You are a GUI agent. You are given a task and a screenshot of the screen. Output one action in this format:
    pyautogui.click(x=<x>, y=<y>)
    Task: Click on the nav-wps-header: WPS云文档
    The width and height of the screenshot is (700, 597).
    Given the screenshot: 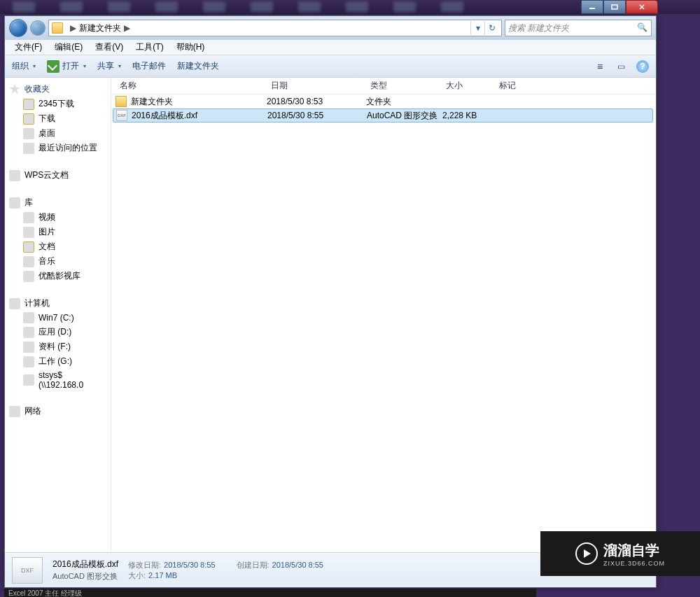 What is the action you would take?
    pyautogui.click(x=57, y=175)
    